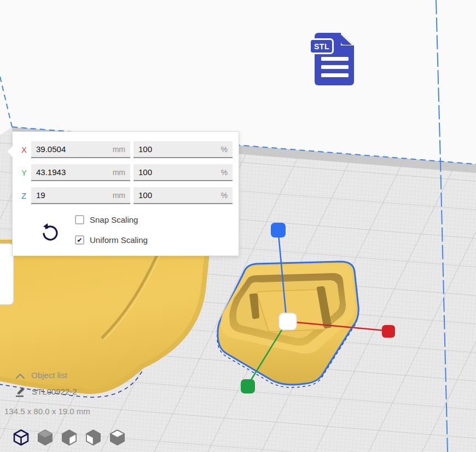 The width and height of the screenshot is (476, 452). I want to click on axis-z-label: Z, so click(26, 196).